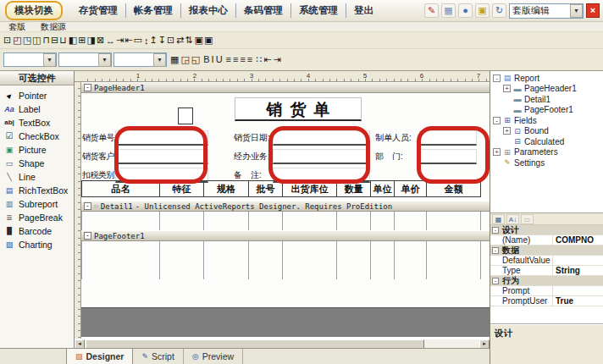 The height and width of the screenshot is (364, 603). I want to click on categorized-icon: ▦, so click(498, 219).